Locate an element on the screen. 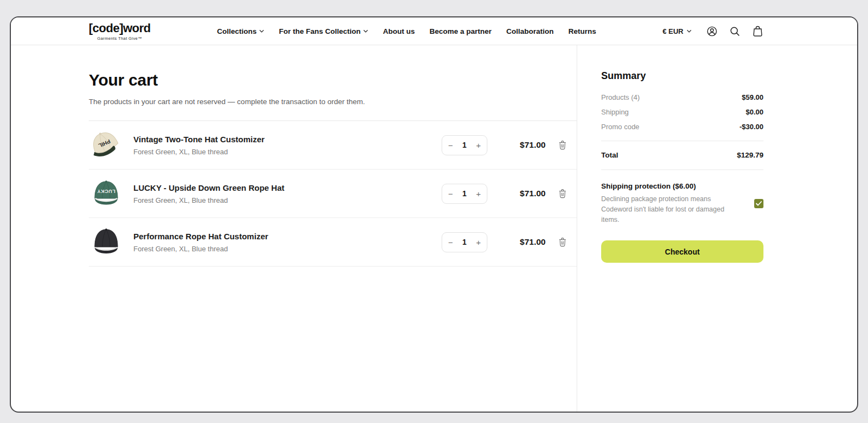 Image resolution: width=868 pixels, height=423 pixels. shipping-protection-text: Shipping protection ($6.00) Declining pa… is located at coordinates (671, 203).